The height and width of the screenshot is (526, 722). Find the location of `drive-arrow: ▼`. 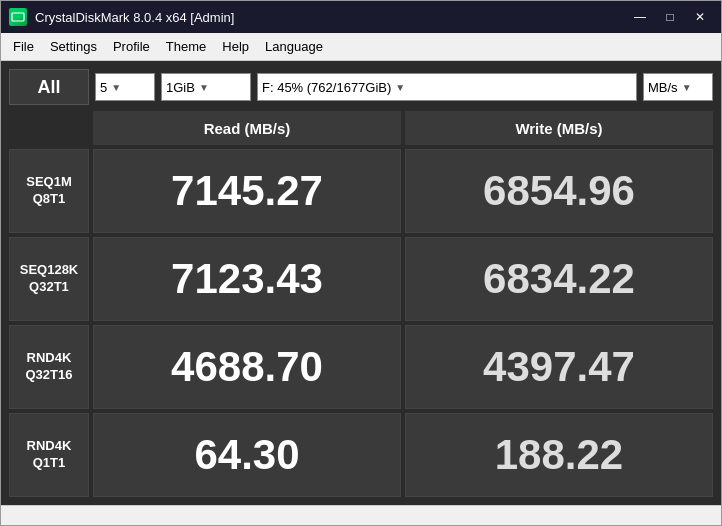

drive-arrow: ▼ is located at coordinates (400, 88).